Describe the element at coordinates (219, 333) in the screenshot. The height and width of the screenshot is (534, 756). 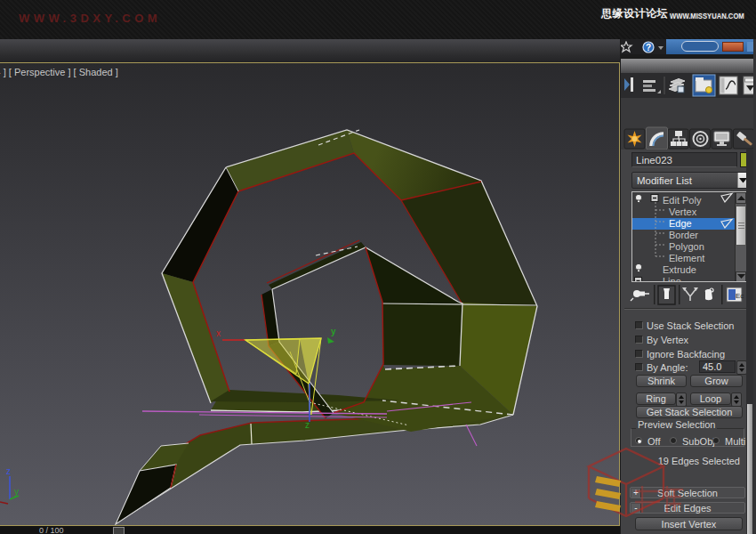
I see `svg-text: x` at that location.